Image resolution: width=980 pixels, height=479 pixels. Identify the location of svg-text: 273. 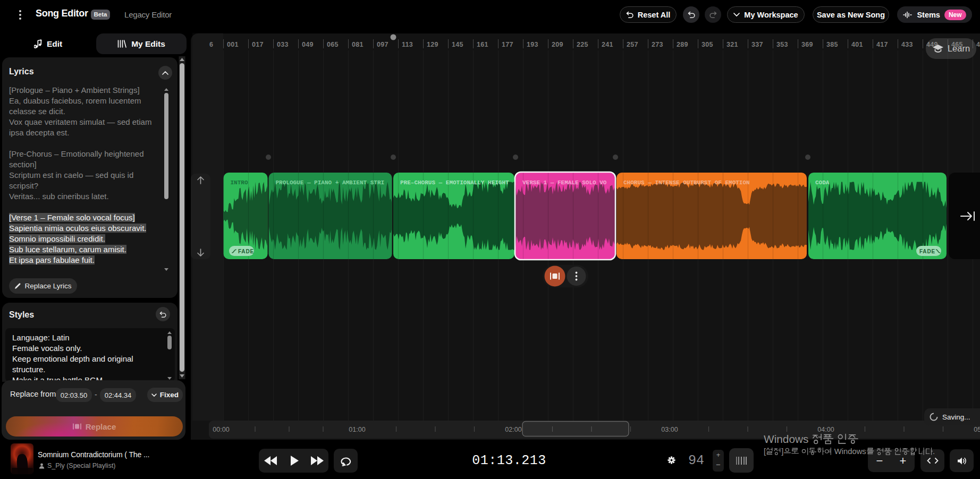
(657, 45).